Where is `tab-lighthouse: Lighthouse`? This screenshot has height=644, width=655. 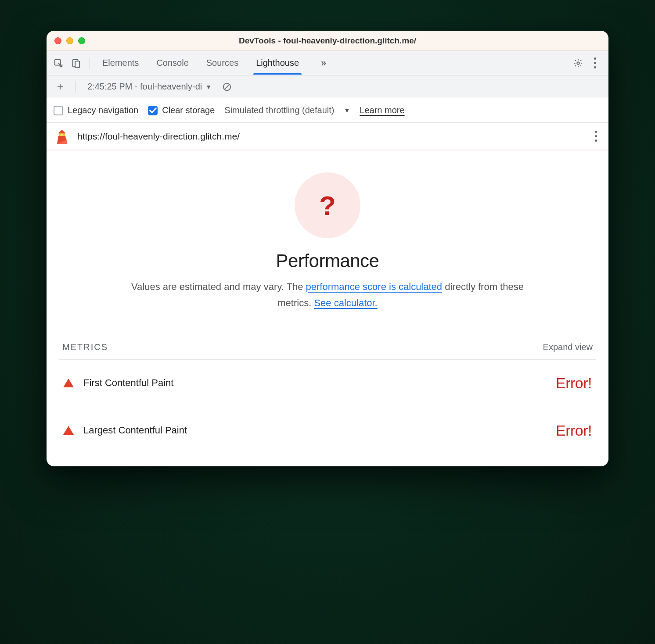 tab-lighthouse: Lighthouse is located at coordinates (277, 63).